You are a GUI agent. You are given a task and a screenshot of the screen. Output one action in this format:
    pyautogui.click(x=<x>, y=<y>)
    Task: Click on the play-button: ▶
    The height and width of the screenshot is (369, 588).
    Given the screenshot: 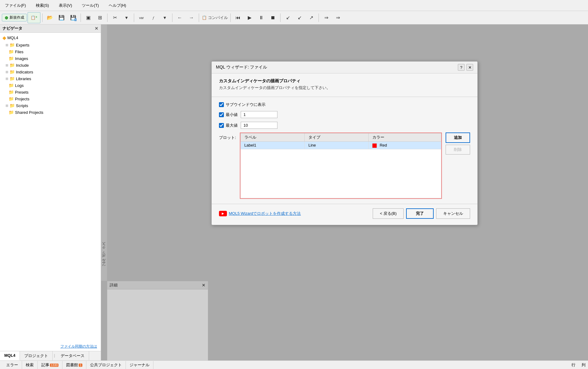 What is the action you would take?
    pyautogui.click(x=250, y=18)
    